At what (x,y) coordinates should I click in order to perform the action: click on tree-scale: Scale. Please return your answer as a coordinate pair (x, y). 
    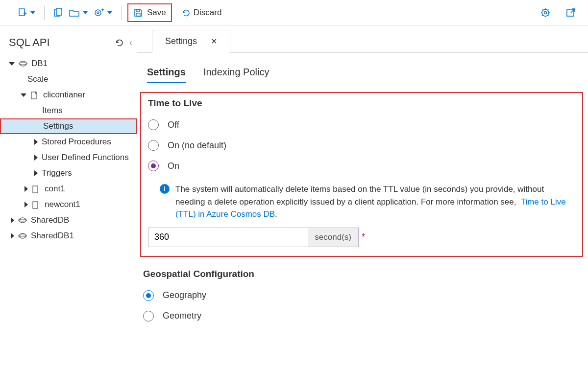
    Looking at the image, I should click on (69, 79).